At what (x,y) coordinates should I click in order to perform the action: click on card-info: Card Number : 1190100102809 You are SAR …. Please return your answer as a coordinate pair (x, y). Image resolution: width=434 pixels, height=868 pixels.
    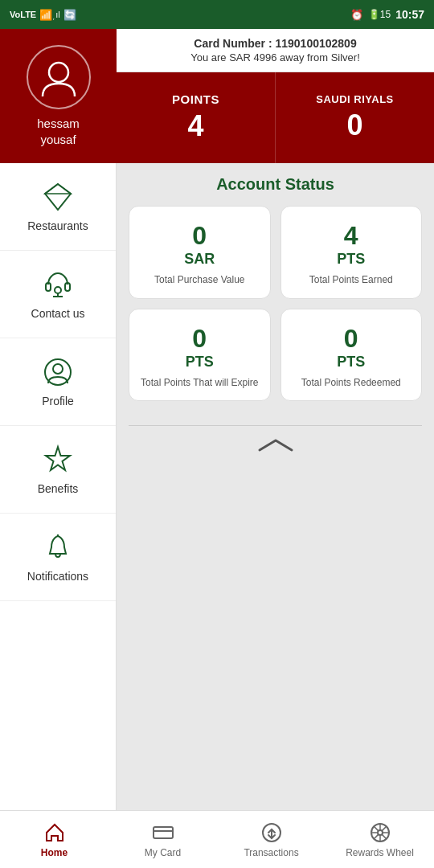
    Looking at the image, I should click on (275, 51).